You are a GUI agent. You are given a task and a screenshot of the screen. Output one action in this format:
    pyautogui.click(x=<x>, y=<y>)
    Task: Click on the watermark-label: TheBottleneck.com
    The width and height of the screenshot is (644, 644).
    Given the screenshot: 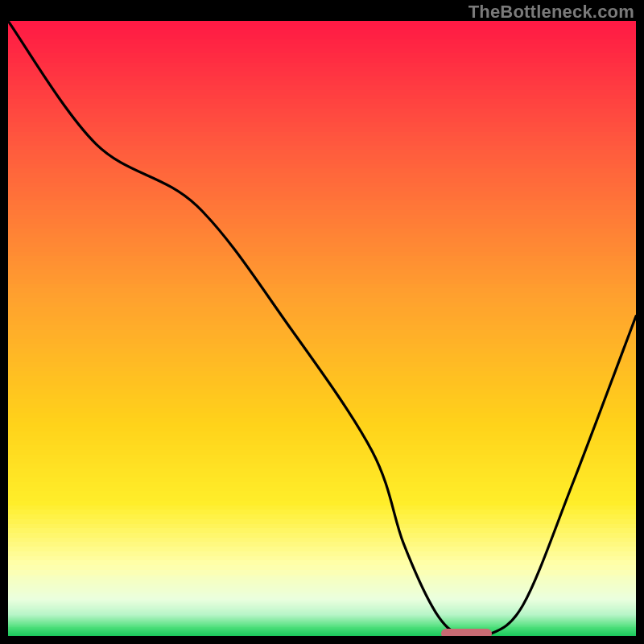 What is the action you would take?
    pyautogui.click(x=551, y=12)
    